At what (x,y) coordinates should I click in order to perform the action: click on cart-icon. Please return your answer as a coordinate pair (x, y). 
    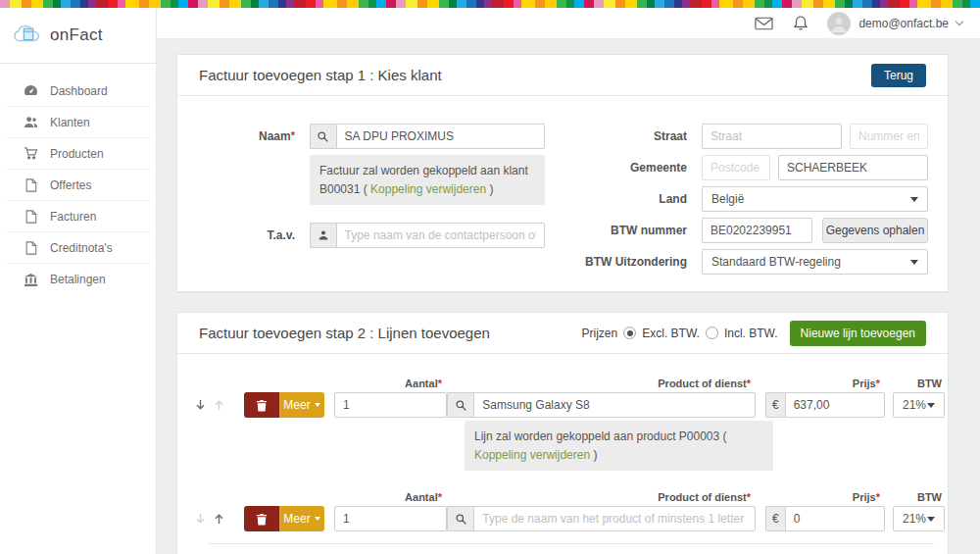
    Looking at the image, I should click on (31, 153).